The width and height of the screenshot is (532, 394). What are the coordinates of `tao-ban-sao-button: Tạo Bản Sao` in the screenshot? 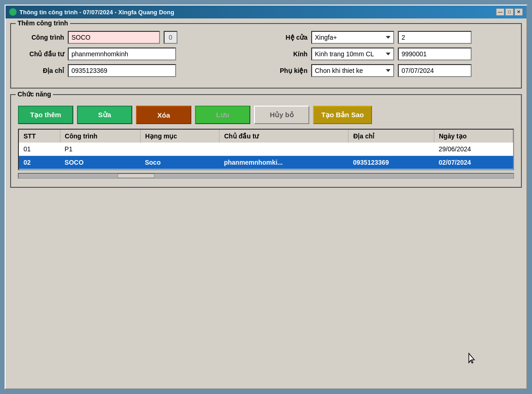 It's located at (343, 115).